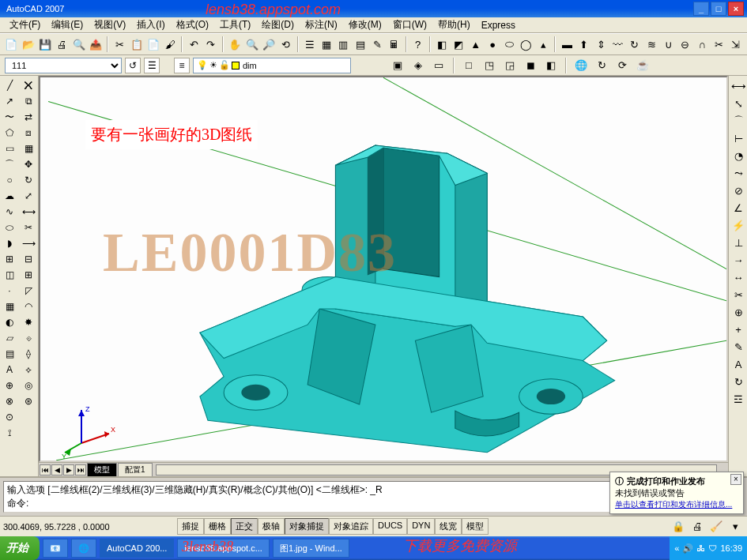 This screenshot has width=747, height=560. I want to click on render-icon: ☕, so click(643, 66).